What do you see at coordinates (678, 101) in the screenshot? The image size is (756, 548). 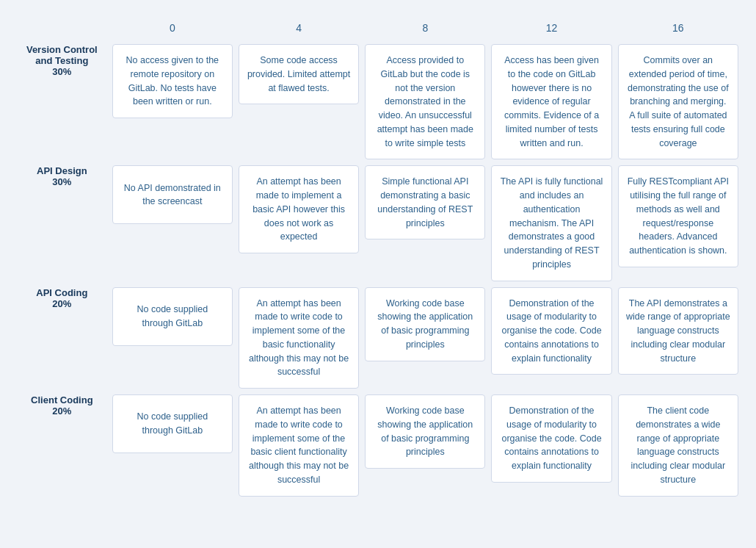 I see `table-cell: Commits over an extended period of time,…` at bounding box center [678, 101].